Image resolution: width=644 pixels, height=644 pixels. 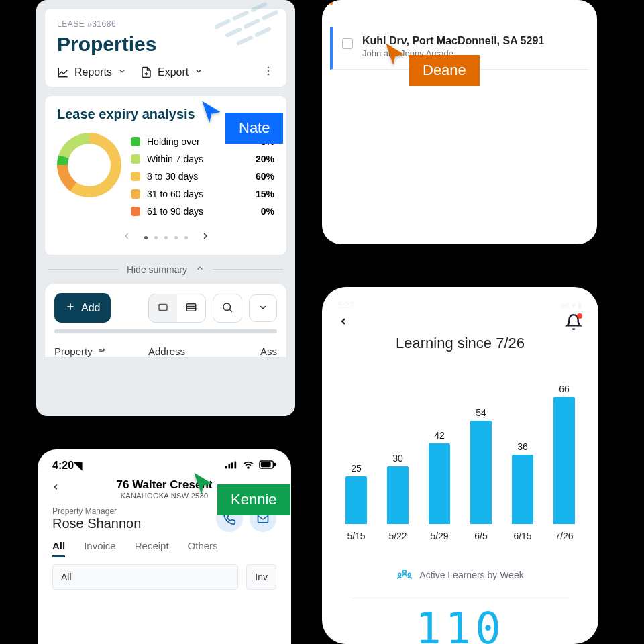 I want to click on xaxis-tick: 7/26, so click(x=564, y=536).